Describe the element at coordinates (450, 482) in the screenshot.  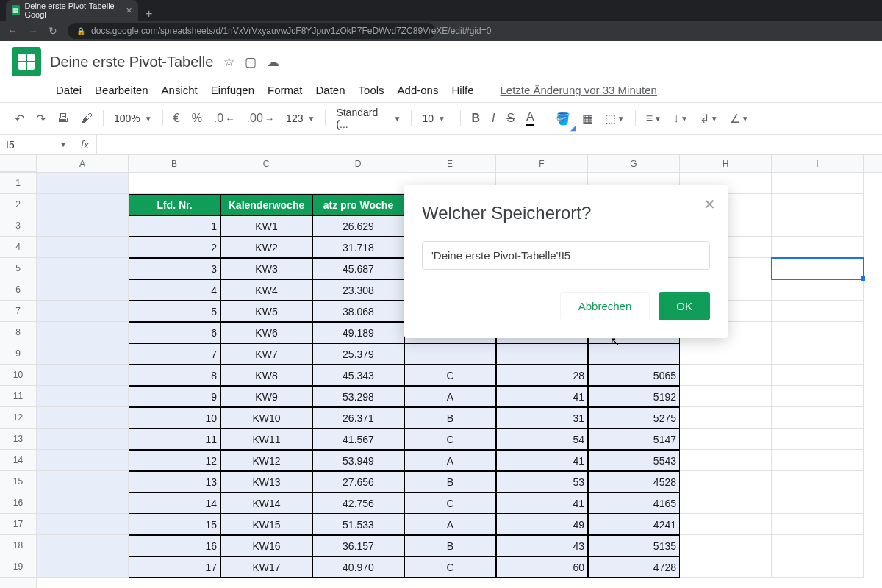
I see `cell-E15: B` at that location.